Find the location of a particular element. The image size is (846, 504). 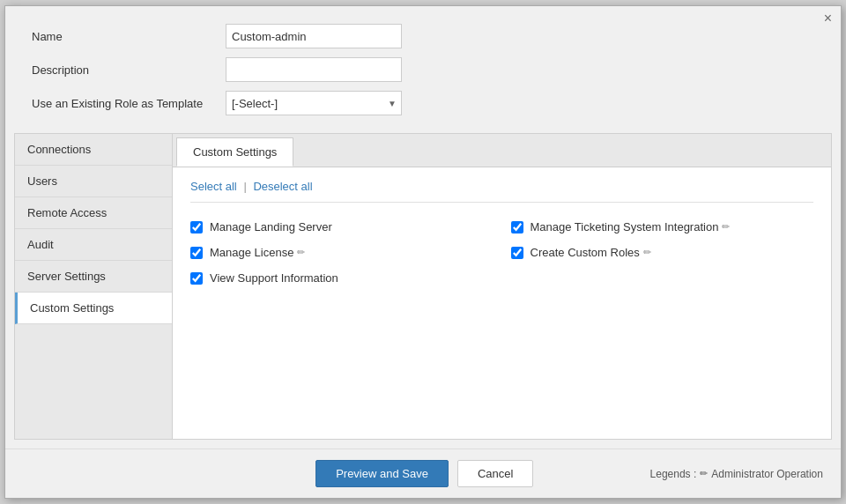

name-label: Name is located at coordinates (129, 37).